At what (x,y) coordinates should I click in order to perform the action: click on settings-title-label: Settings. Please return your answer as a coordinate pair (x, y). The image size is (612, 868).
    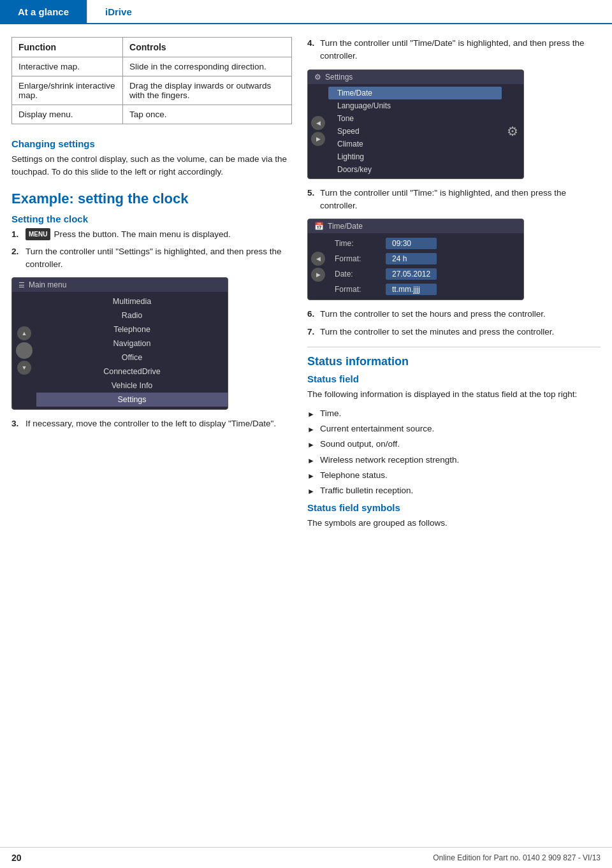
    Looking at the image, I should click on (339, 77).